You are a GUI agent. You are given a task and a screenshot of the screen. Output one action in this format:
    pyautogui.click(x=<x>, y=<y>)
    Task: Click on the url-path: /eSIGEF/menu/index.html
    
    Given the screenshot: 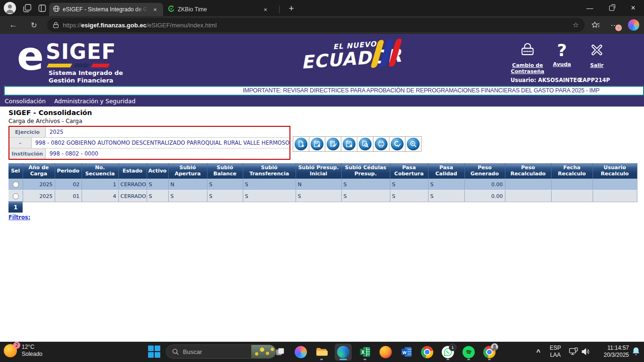 What is the action you would take?
    pyautogui.click(x=182, y=25)
    